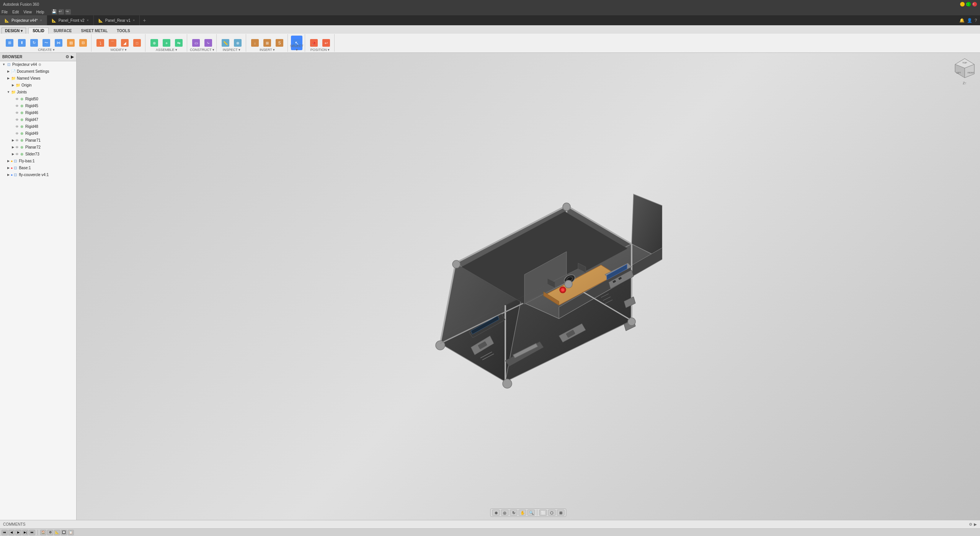 The image size is (980, 536). What do you see at coordinates (13, 92) in the screenshot?
I see `joints-icon: 📁` at bounding box center [13, 92].